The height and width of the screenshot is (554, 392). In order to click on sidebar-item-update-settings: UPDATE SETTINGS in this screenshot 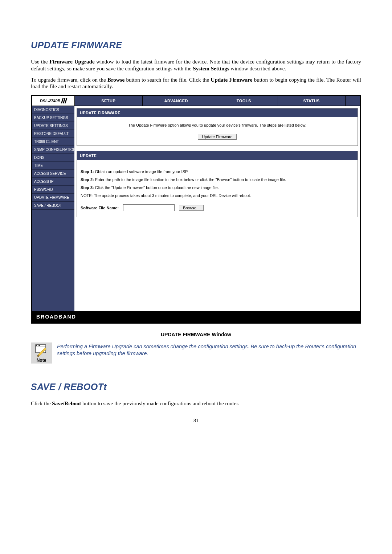, I will do `click(53, 126)`.